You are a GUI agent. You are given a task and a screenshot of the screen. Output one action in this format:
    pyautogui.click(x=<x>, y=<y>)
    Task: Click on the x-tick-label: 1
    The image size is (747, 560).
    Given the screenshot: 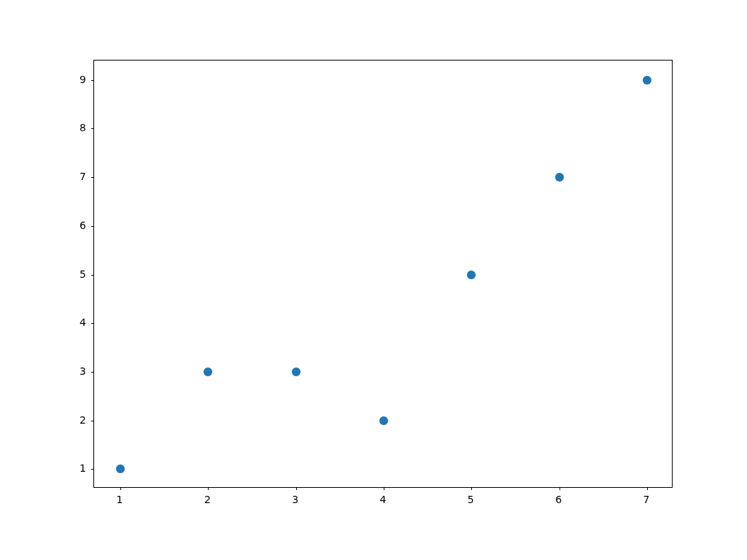 What is the action you would take?
    pyautogui.click(x=120, y=499)
    